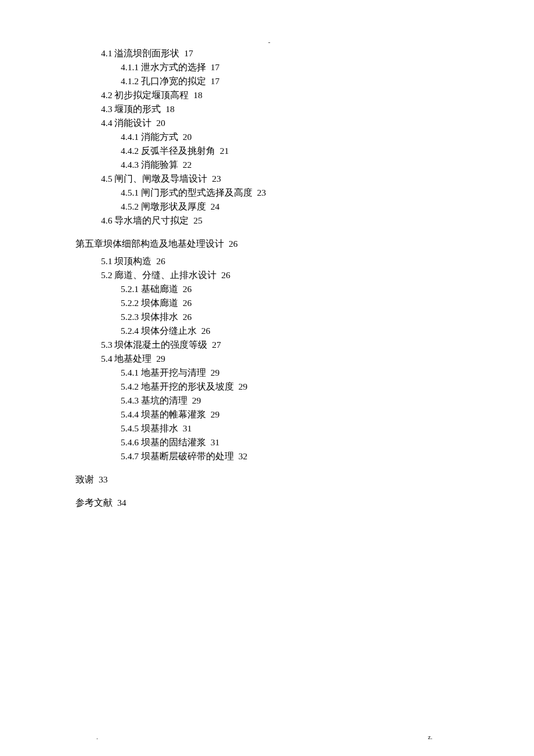 The height and width of the screenshot is (756, 534). What do you see at coordinates (223, 151) in the screenshot?
I see `toc-entry-page: 21` at bounding box center [223, 151].